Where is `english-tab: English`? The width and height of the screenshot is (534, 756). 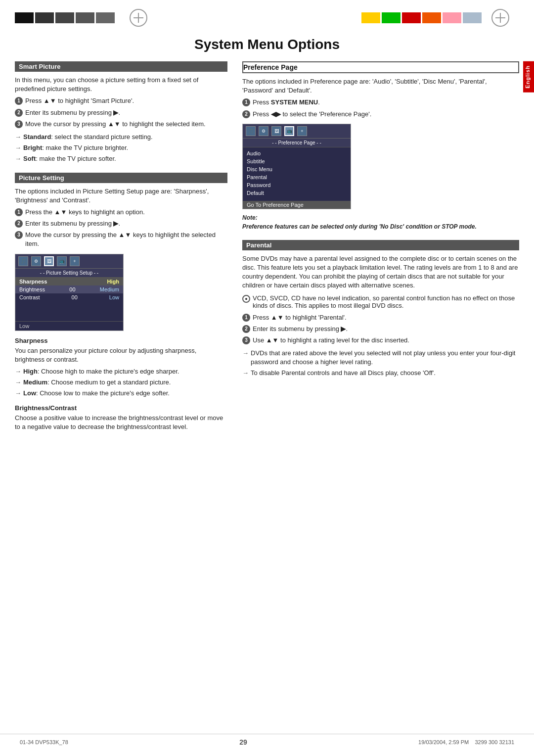
english-tab: English is located at coordinates (529, 77).